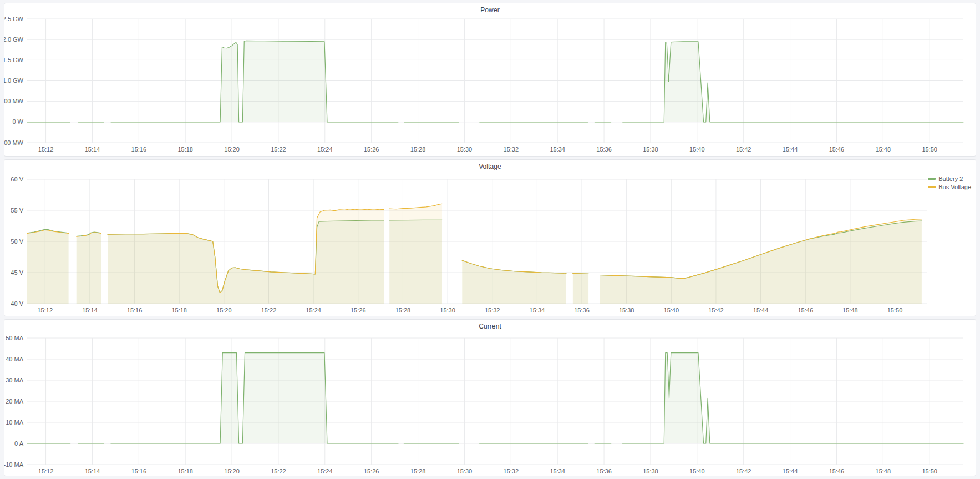 The height and width of the screenshot is (479, 980). I want to click on legend-label: Bus Voltage, so click(955, 187).